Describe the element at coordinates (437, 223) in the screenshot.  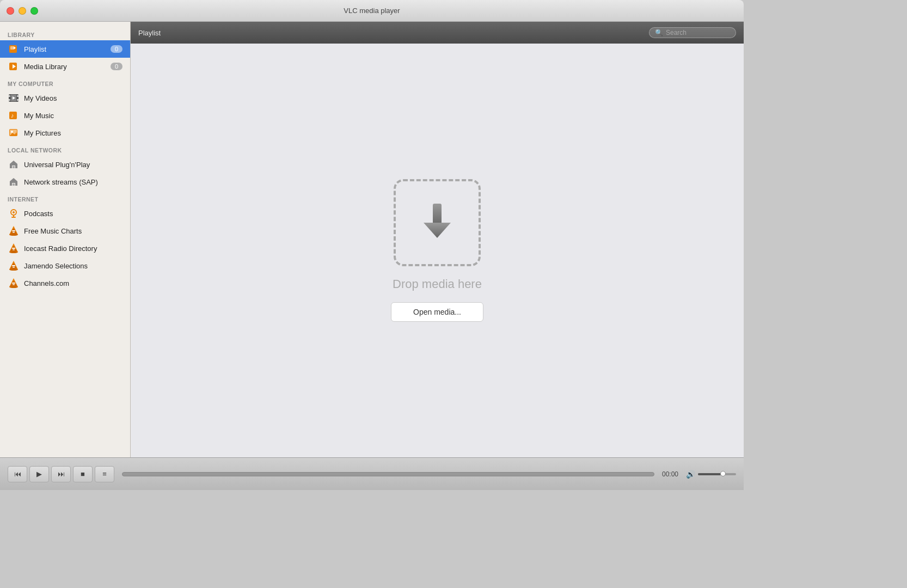
I see `drop-arrow-icon` at that location.